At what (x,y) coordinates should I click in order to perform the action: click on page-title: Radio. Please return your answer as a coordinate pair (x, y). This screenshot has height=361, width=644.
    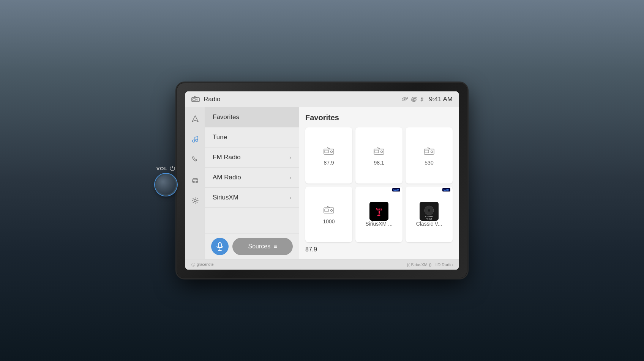
    Looking at the image, I should click on (212, 99).